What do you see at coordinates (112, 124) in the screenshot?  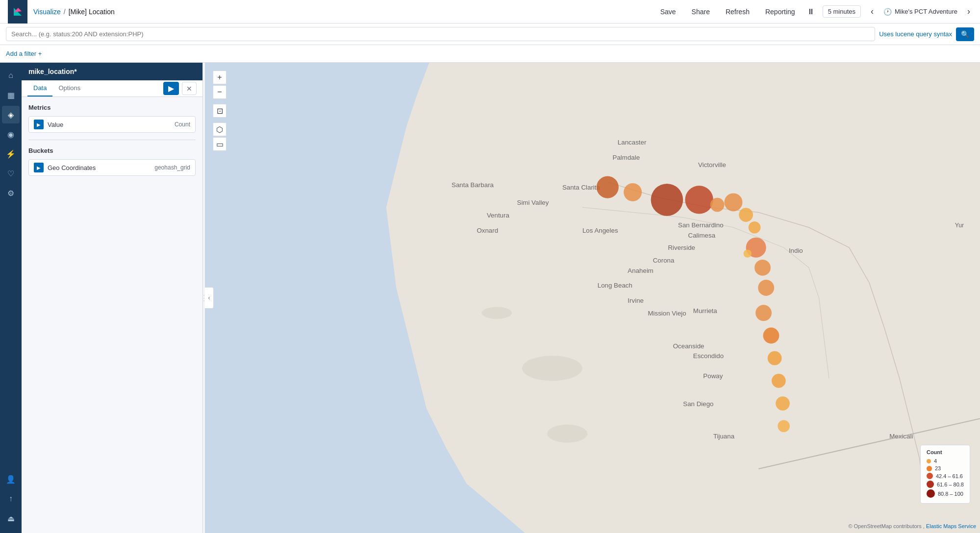 I see `metric-item-value: ▶ Value Count` at bounding box center [112, 124].